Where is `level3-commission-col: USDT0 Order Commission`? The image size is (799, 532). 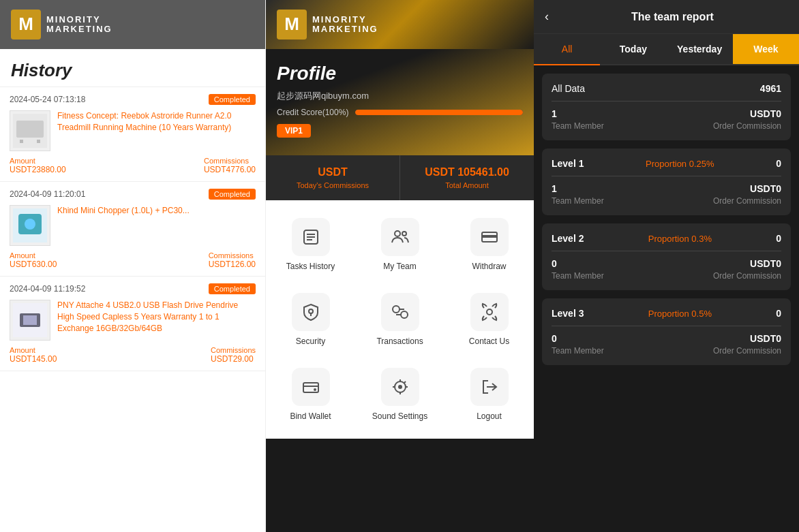
level3-commission-col: USDT0 Order Commission is located at coordinates (747, 345).